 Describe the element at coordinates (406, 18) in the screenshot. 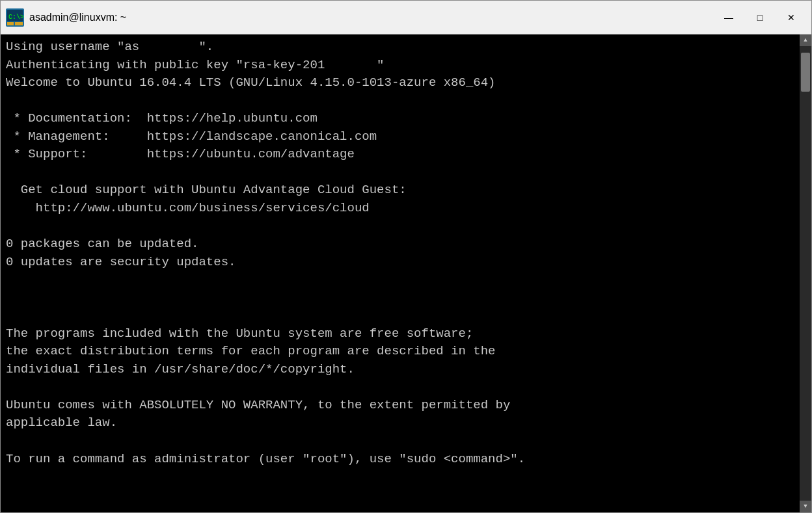

I see `title-bar: C:\> asadmin@linuxvm: ~ — □ ✕` at that location.